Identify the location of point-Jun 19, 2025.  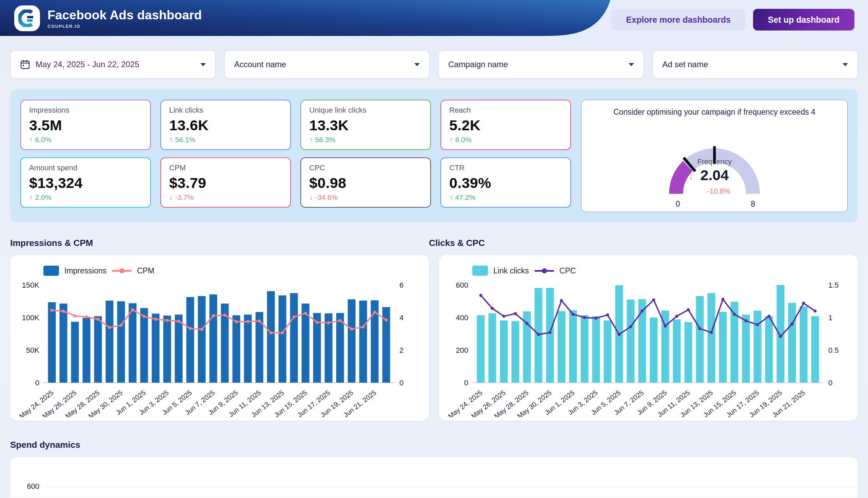
(352, 329).